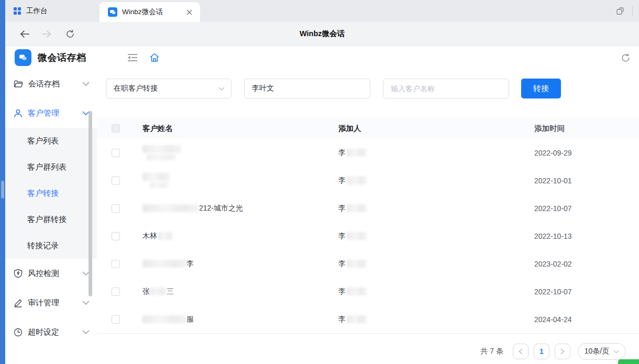 The height and width of the screenshot is (364, 639). I want to click on staff-name-input, so click(307, 89).